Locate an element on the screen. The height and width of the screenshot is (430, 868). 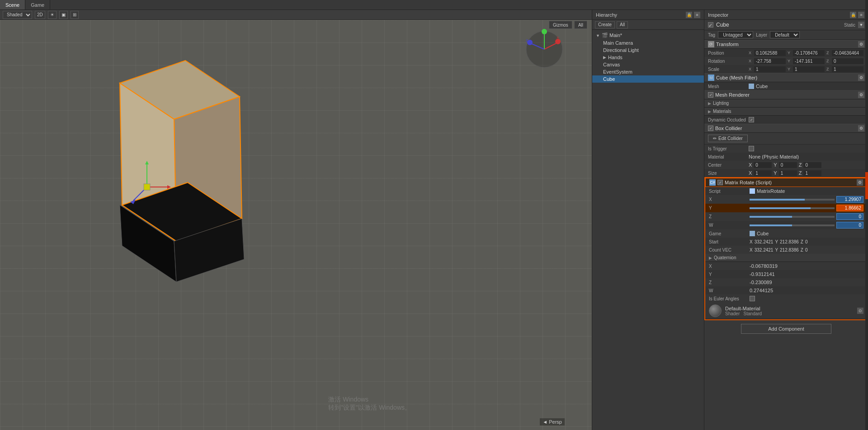
add-component-button: Add Component is located at coordinates (786, 329).